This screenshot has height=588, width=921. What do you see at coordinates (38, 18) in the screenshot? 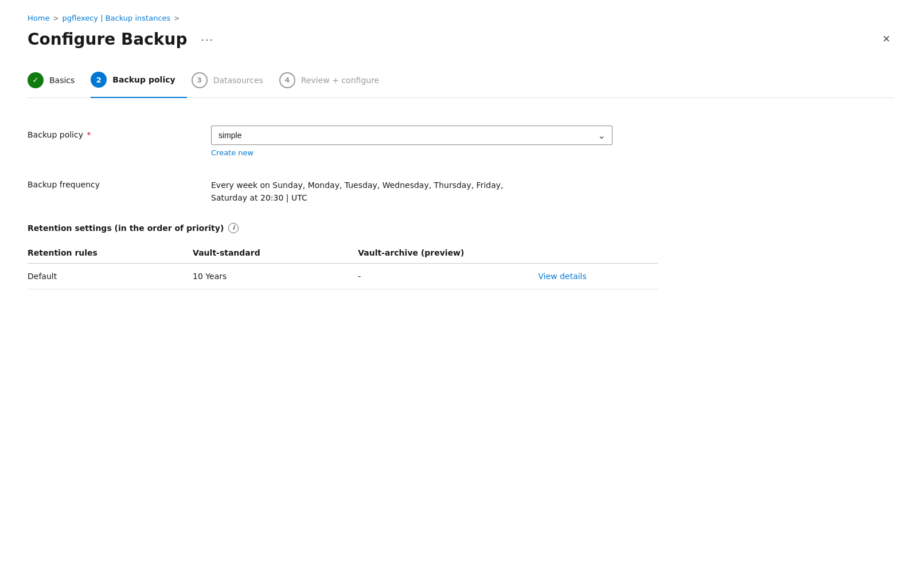
I see `breadcrumb-home: Home` at bounding box center [38, 18].